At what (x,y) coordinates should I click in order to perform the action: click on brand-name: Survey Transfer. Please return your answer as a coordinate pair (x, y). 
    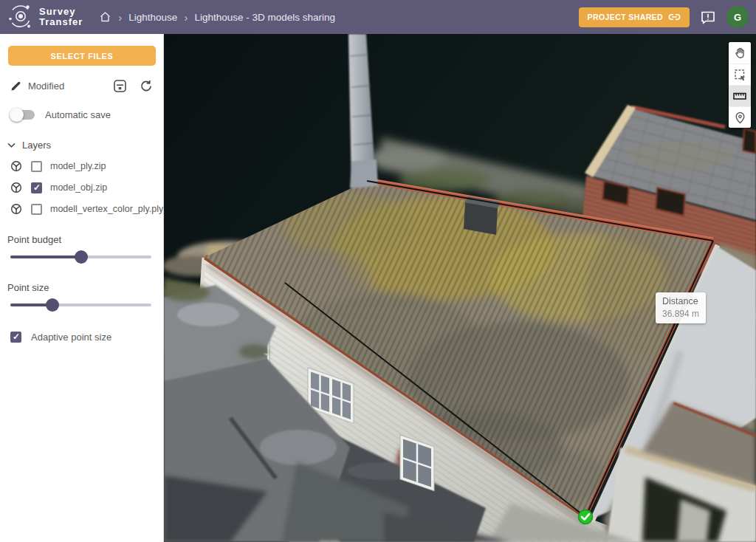
    Looking at the image, I should click on (61, 17).